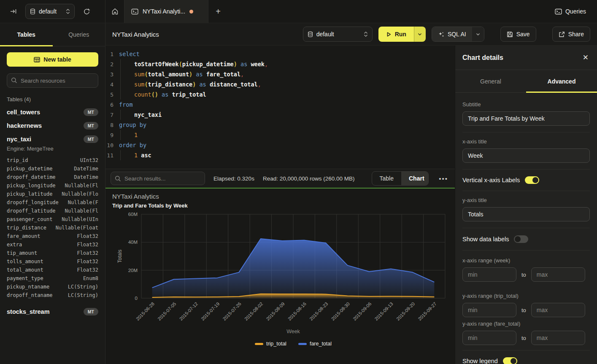 Image resolution: width=597 pixels, height=364 pixels. I want to click on collapse-sidebar-icon, so click(14, 11).